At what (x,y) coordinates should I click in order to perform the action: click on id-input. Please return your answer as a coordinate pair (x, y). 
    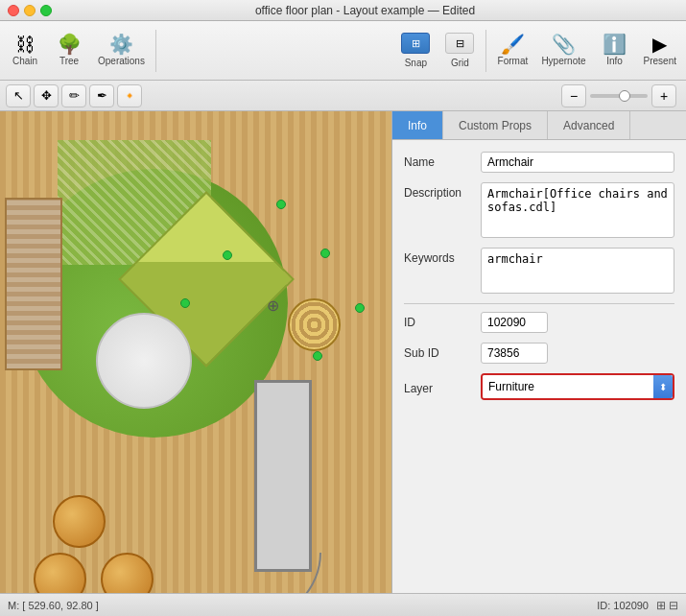
    Looking at the image, I should click on (514, 322).